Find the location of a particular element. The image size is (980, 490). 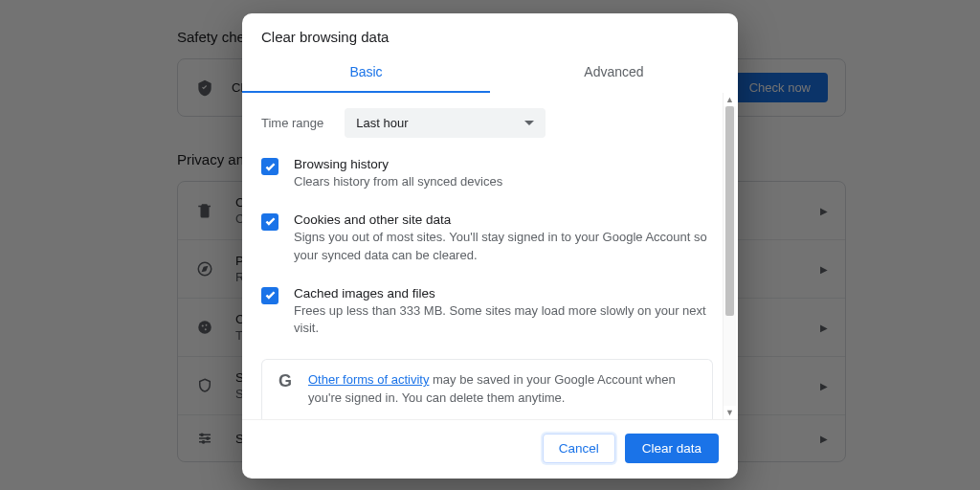

cancel-button: Cancel is located at coordinates (579, 448).